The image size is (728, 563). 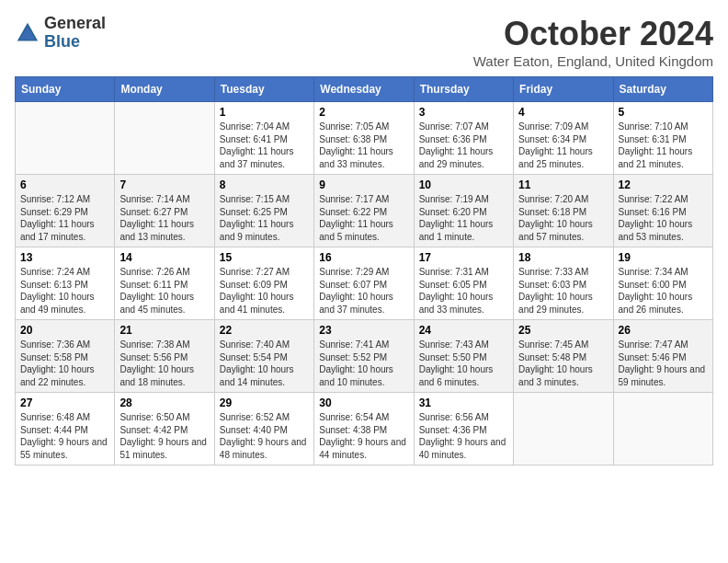 What do you see at coordinates (463, 363) in the screenshot?
I see `day-info: Sunrise: 7:43 AMSunset: 5:50 PMDaylight:…` at bounding box center [463, 363].